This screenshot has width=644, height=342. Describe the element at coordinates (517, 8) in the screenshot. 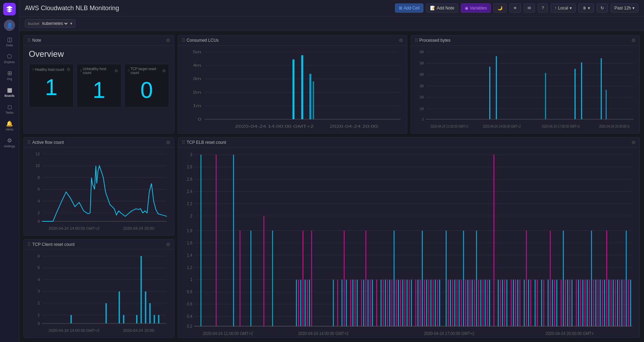

I see `header-controls: ⊞ Add Cell 📝 Add Note ◉ Variables 🌙 ☀ ✉ …` at that location.